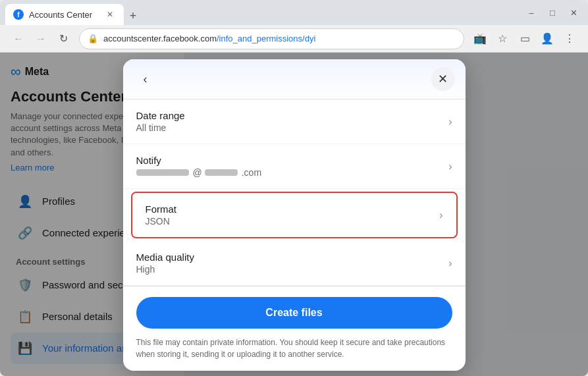  I want to click on media-quality-label: Media quality, so click(292, 257).